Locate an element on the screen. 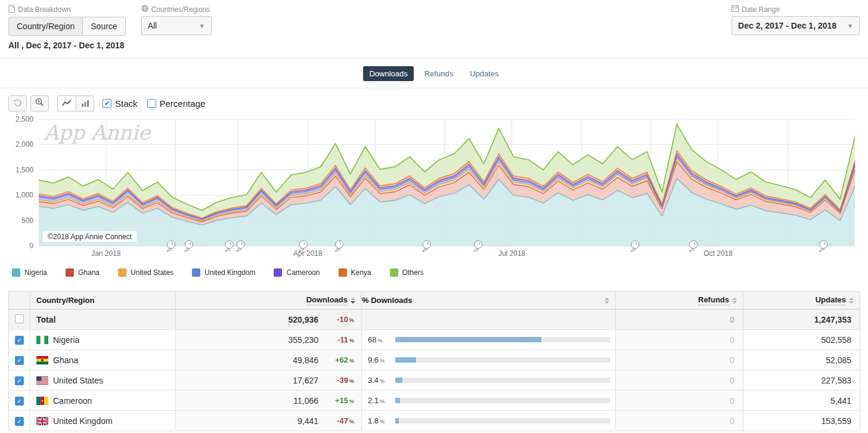  country-name: United Kingdom is located at coordinates (83, 421).